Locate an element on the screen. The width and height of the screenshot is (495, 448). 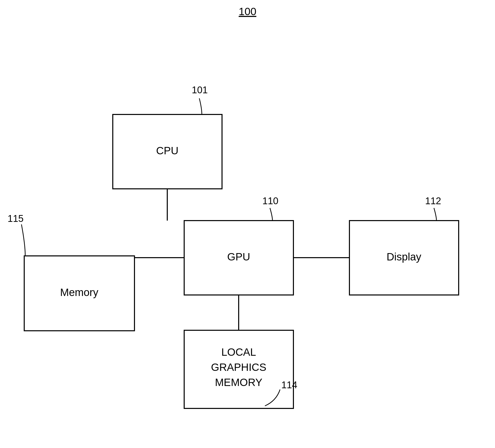
lgm-label-line2: GRAPHICS is located at coordinates (239, 367).